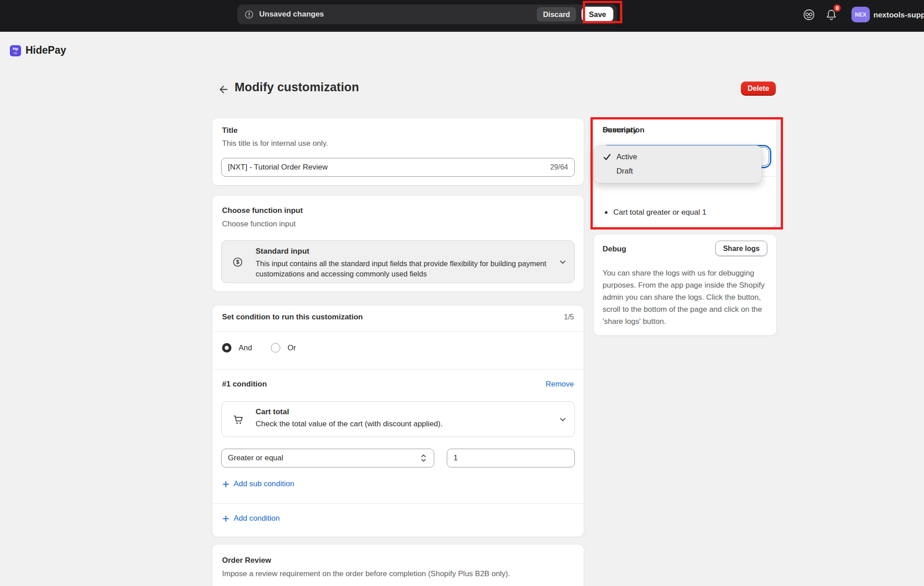  What do you see at coordinates (238, 262) in the screenshot?
I see `dollar-circle-icon: $` at bounding box center [238, 262].